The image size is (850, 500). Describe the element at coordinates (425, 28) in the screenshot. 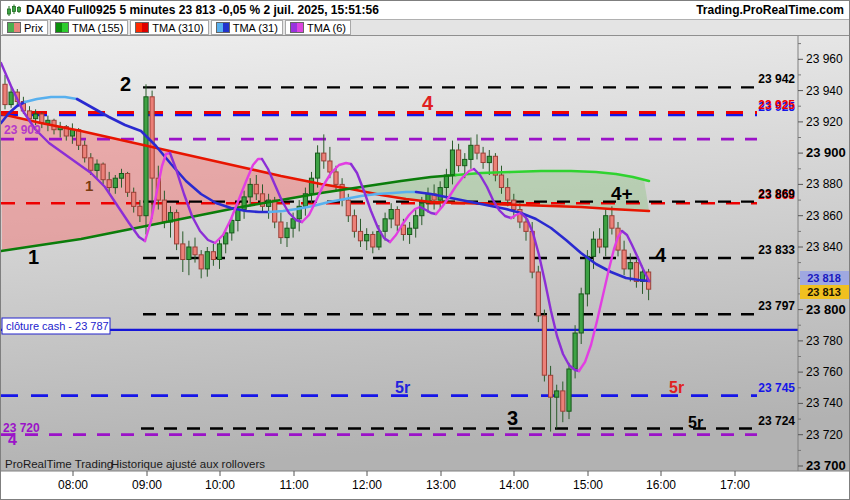

I see `legend-bar: PrixTMA (155)TMA (310)TMA (31)TMA (6)` at that location.